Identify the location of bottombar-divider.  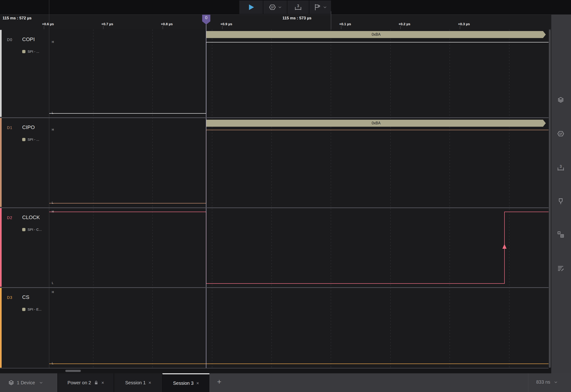
(528, 383).